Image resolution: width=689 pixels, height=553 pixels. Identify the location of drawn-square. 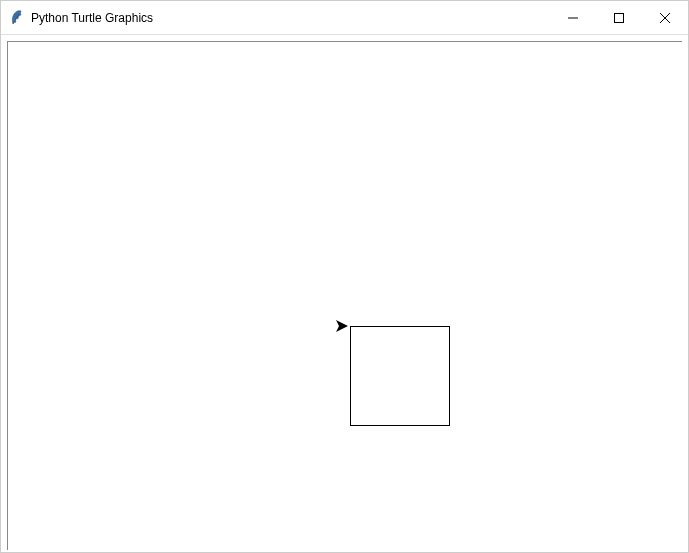
(400, 376).